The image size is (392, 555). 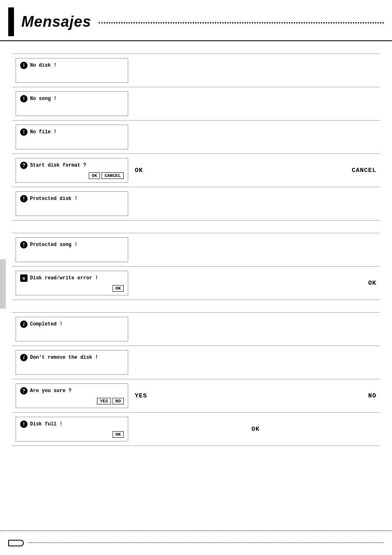 I want to click on info-icon-completed: i, so click(x=24, y=324).